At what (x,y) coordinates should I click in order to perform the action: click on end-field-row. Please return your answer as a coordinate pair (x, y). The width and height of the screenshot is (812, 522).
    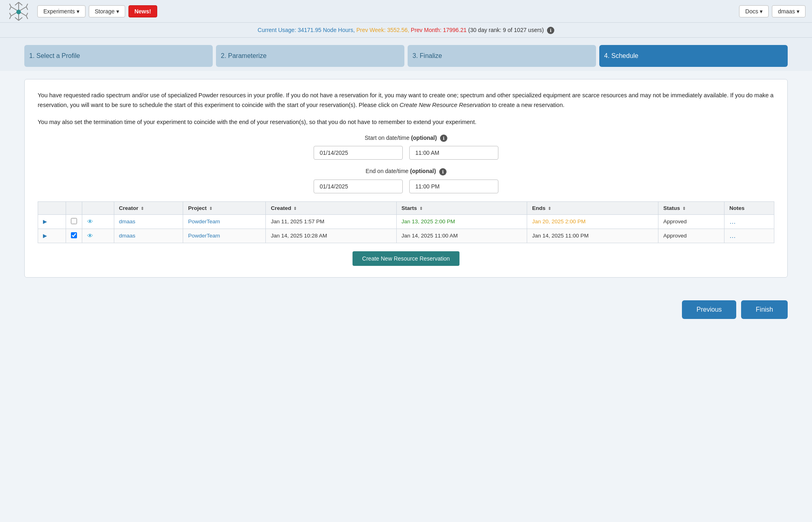
    Looking at the image, I should click on (406, 186).